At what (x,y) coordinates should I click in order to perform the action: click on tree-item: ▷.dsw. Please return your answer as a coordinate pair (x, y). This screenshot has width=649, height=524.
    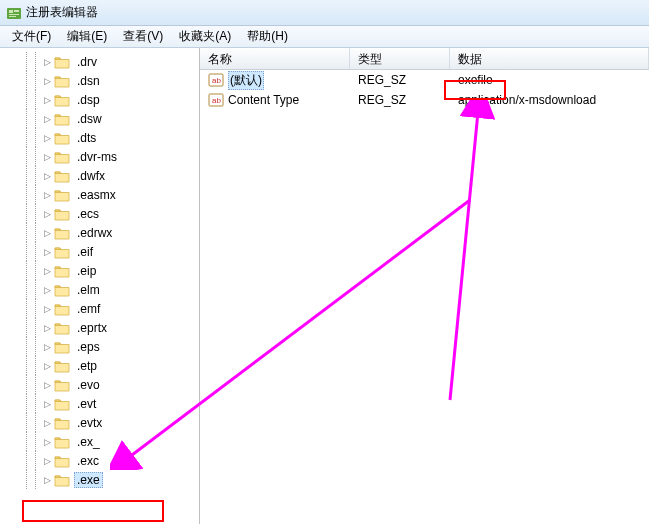
    Looking at the image, I should click on (100, 118).